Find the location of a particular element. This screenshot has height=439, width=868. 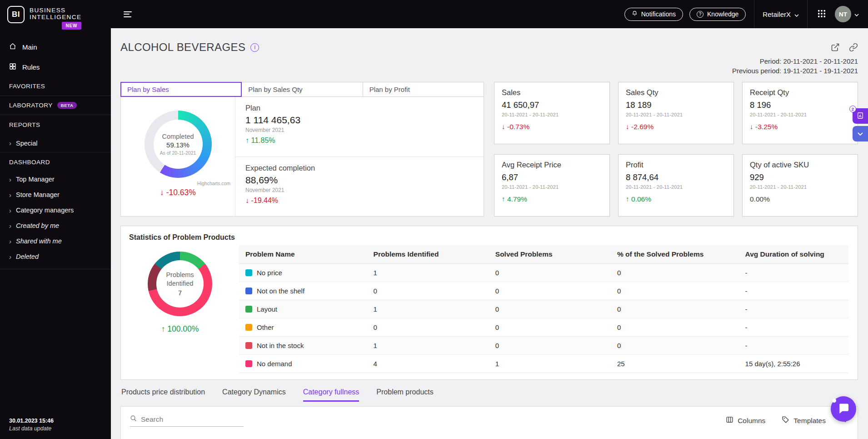

kpi-card: Avg Receipt Price 6,87 20-11-2021 - 20-1… is located at coordinates (552, 186).